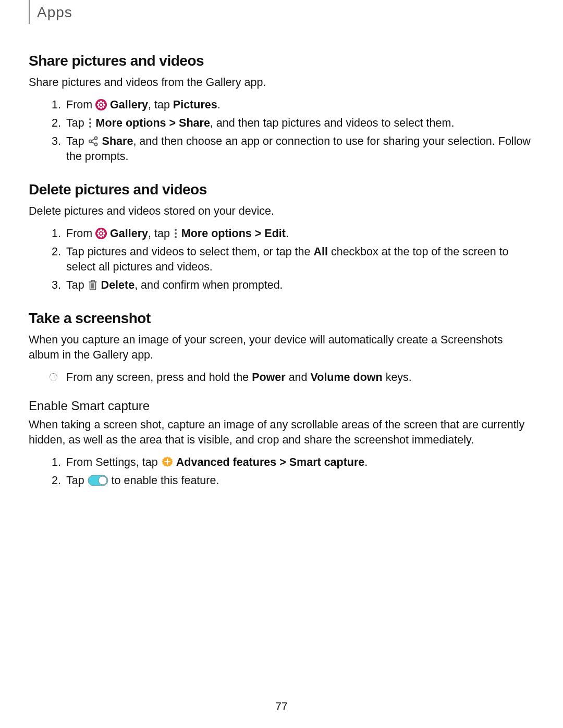  Describe the element at coordinates (114, 462) in the screenshot. I see `text: From Settings, tap` at that location.